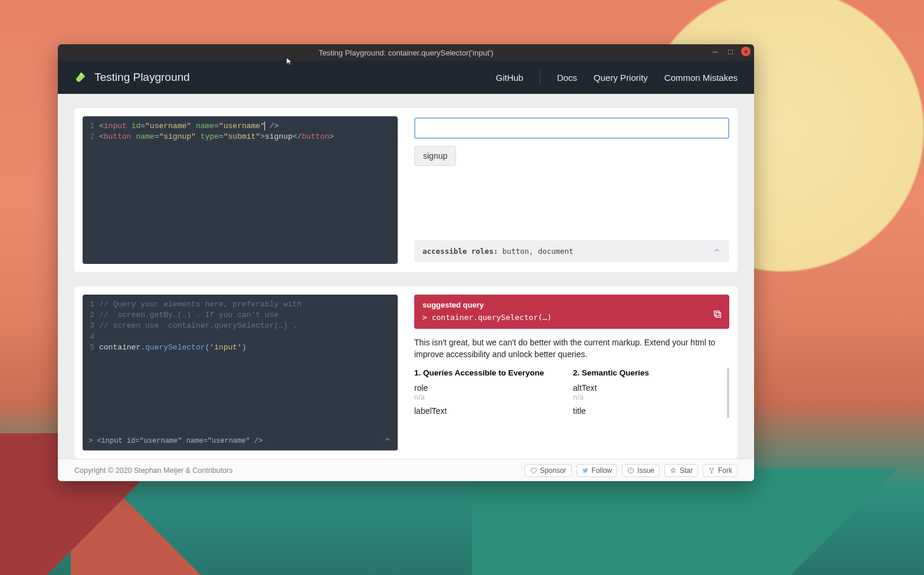  I want to click on copy-icon, so click(717, 315).